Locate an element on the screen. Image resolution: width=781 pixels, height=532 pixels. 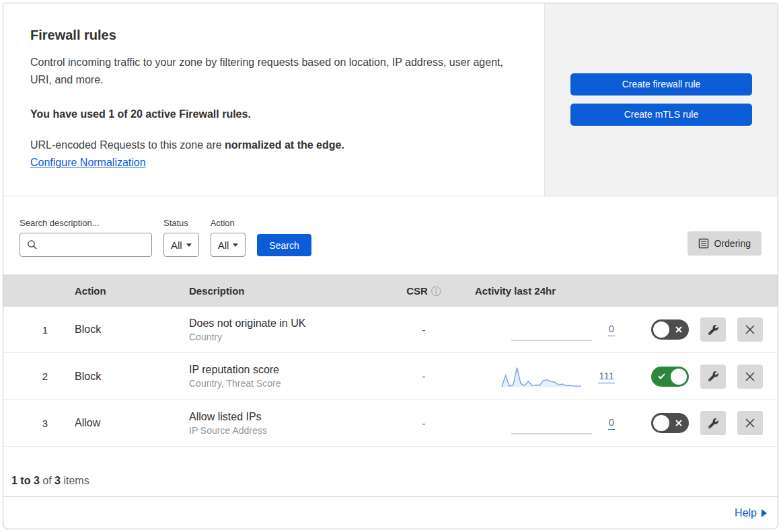
help-link: Help is located at coordinates (751, 513).